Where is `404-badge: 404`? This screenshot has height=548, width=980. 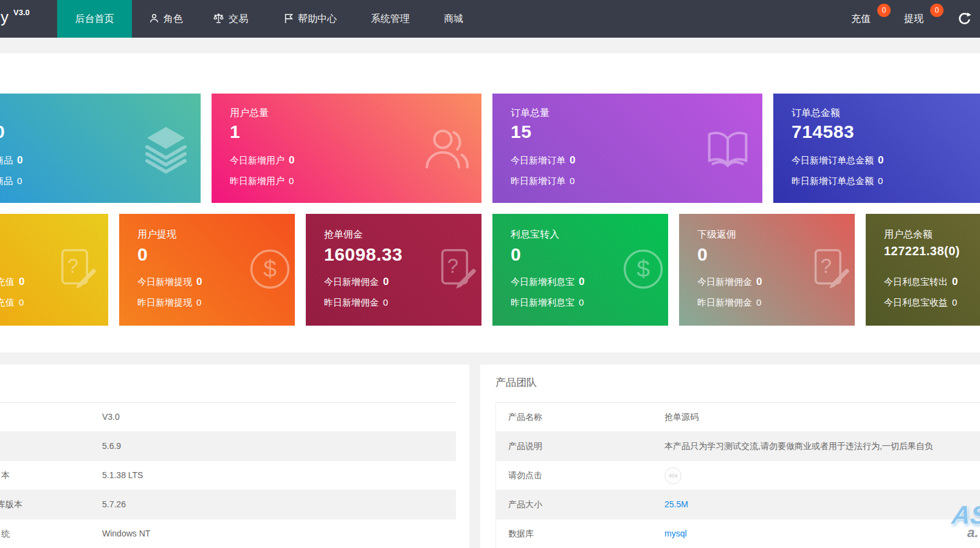 404-badge: 404 is located at coordinates (673, 476).